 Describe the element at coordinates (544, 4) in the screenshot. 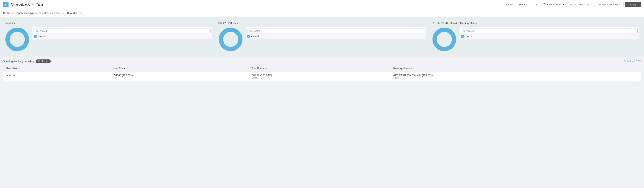

I see `calendar-icon: 📅` at that location.